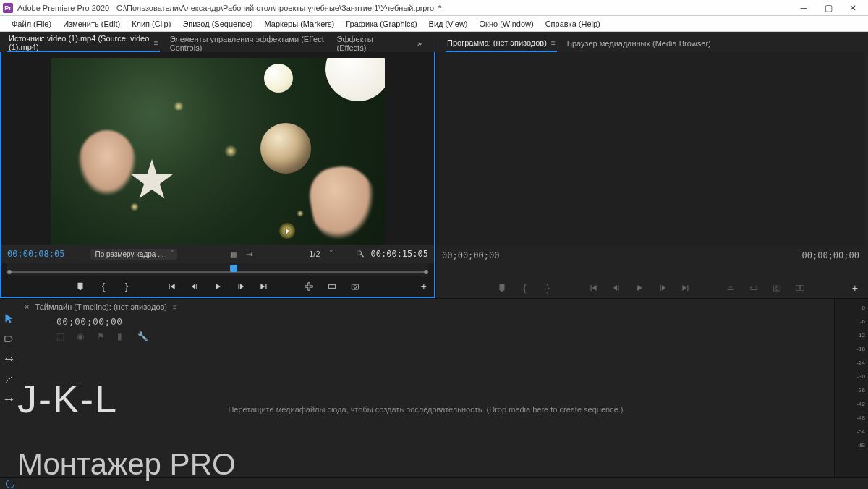  What do you see at coordinates (247, 43) in the screenshot?
I see `tab-effect-controls: Элементы управления эффектами (Effect Co…` at bounding box center [247, 43].